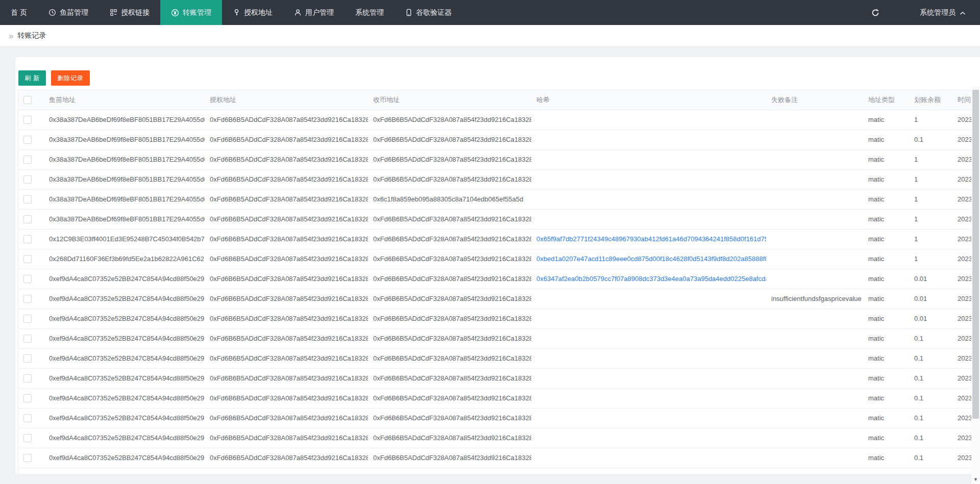 This screenshot has width=980, height=484. Describe the element at coordinates (253, 12) in the screenshot. I see `nav-item-auth-address: 授权地址` at that location.